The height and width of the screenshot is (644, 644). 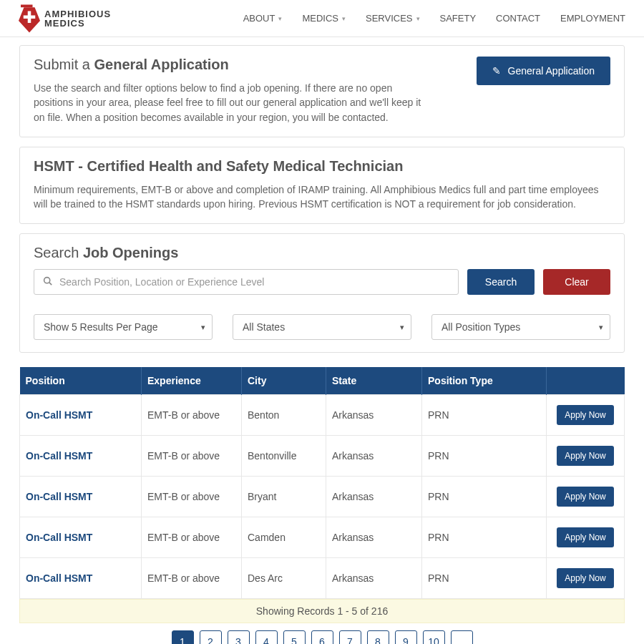 What do you see at coordinates (192, 381) in the screenshot?
I see `col-experience: Experience` at bounding box center [192, 381].